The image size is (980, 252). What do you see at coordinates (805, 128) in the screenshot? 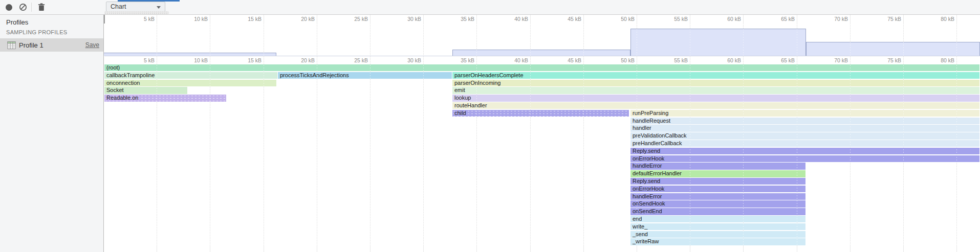
I see `flame-frame: handler` at bounding box center [805, 128].